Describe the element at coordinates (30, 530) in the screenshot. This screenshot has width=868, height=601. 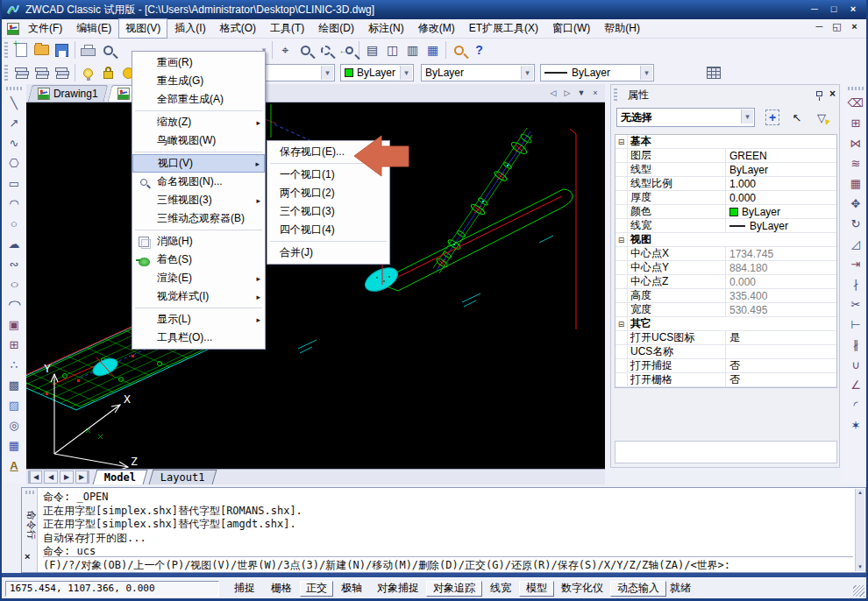
I see `command-strip: 命令行 ×` at that location.